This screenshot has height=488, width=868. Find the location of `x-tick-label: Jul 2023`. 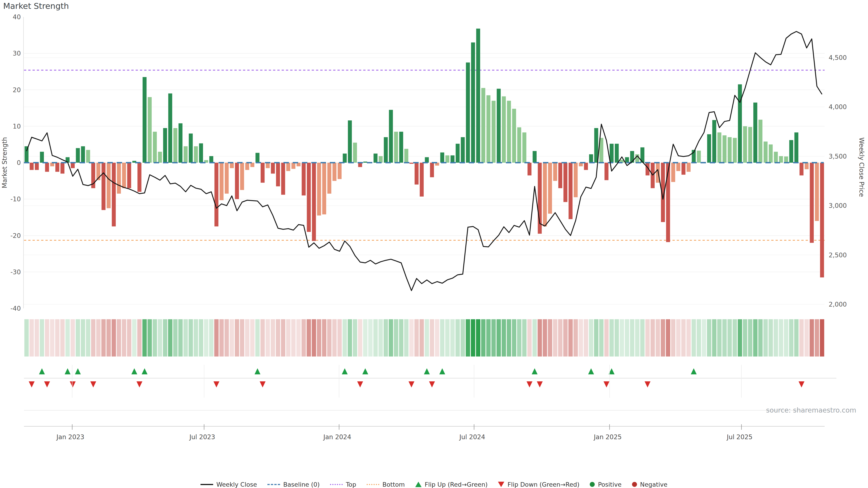

x-tick-label: Jul 2023 is located at coordinates (202, 437).